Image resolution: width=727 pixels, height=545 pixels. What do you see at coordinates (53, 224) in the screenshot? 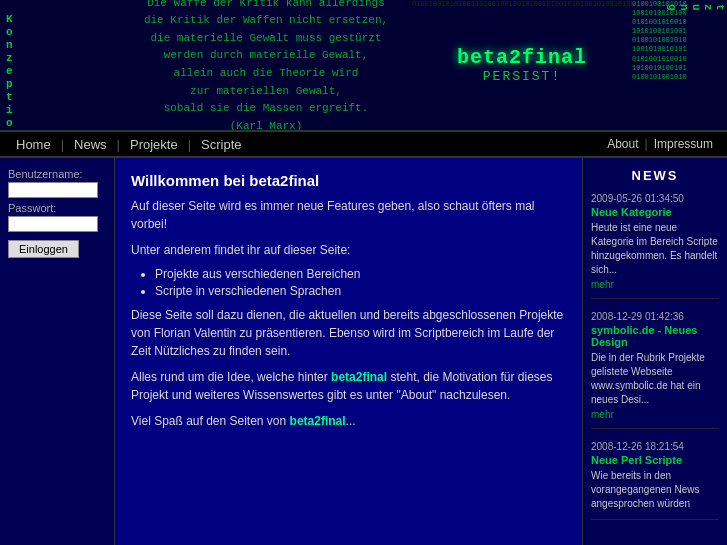
I see `password-input` at bounding box center [53, 224].